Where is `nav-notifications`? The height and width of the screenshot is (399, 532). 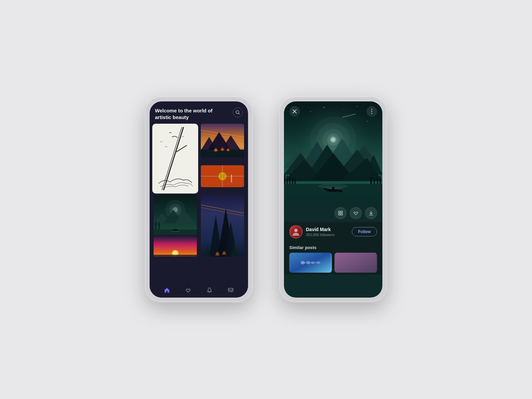
nav-notifications is located at coordinates (209, 290).